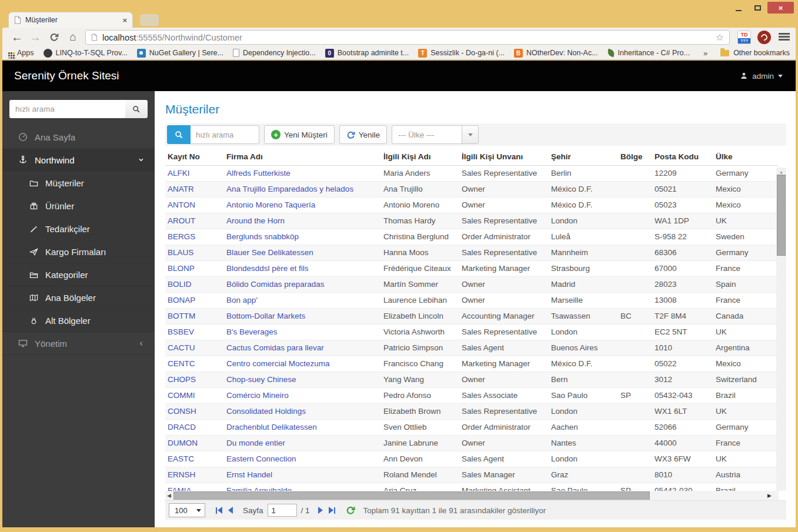 Image resolution: width=798 pixels, height=532 pixels. What do you see at coordinates (635, 157) in the screenshot?
I see `column-header: Bölge` at bounding box center [635, 157].